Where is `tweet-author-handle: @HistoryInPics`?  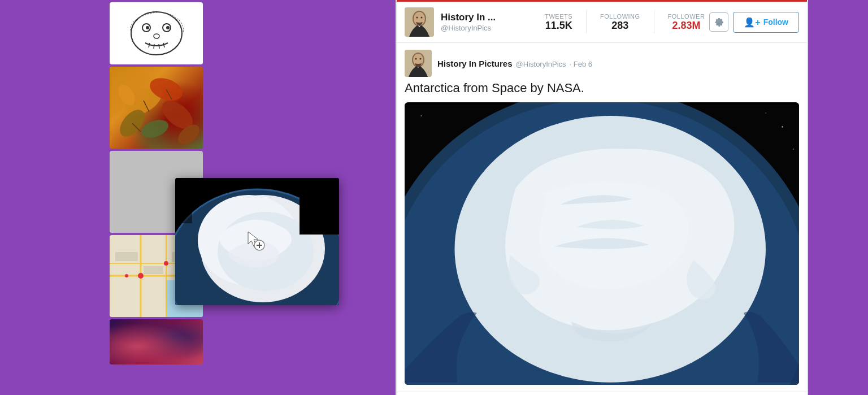
tweet-author-handle: @HistoryInPics is located at coordinates (541, 64).